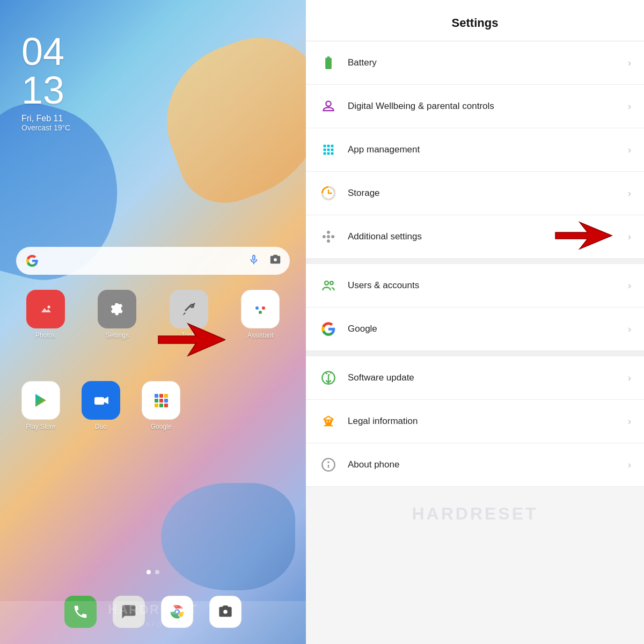 The height and width of the screenshot is (644, 644). Describe the element at coordinates (328, 63) in the screenshot. I see `battery-icon` at that location.